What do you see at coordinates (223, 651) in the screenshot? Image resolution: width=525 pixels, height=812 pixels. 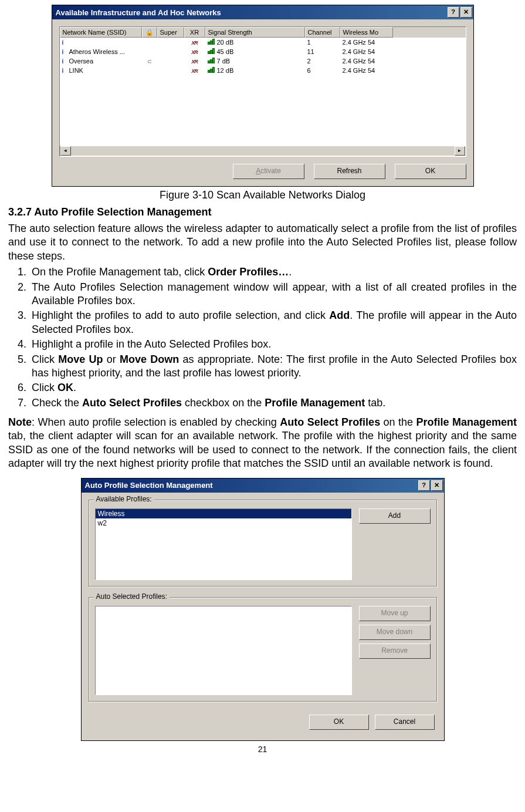 I see `auto-selected-profiles-listbox` at bounding box center [223, 651].